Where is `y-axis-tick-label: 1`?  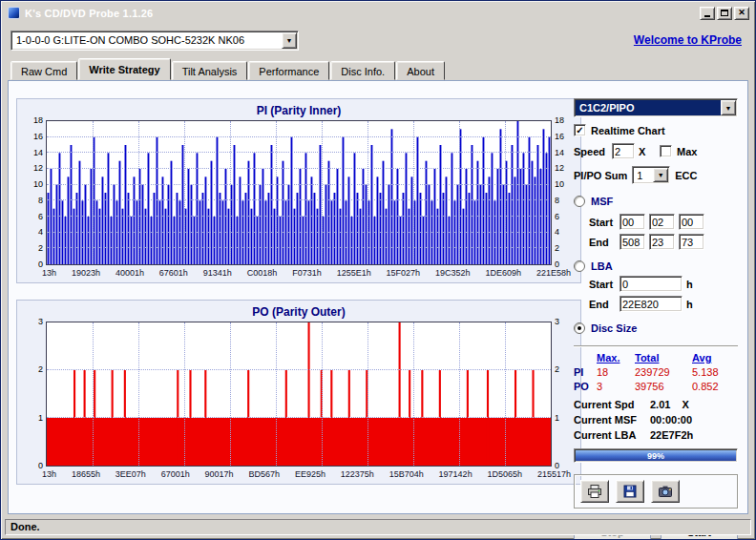
y-axis-tick-label: 1 is located at coordinates (557, 418).